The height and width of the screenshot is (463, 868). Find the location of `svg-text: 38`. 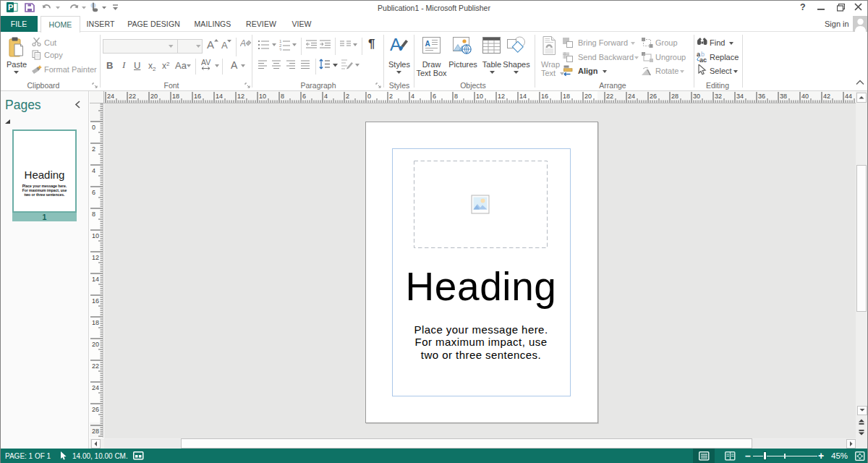

svg-text: 38 is located at coordinates (783, 96).